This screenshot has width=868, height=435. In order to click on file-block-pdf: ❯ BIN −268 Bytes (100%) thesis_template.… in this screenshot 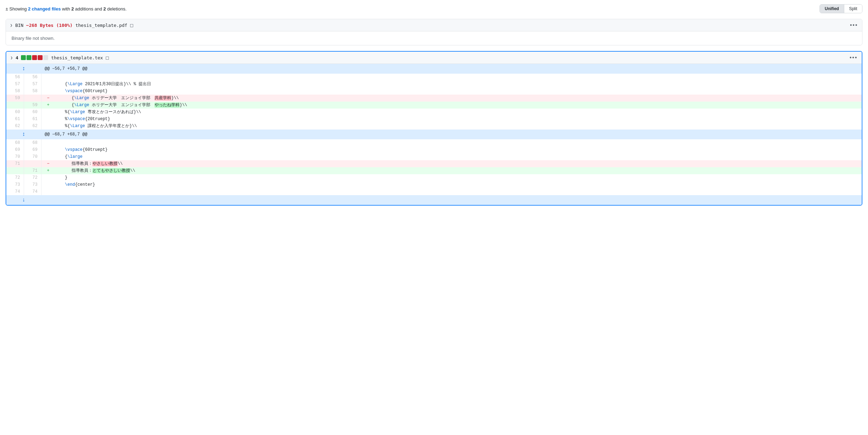, I will do `click(434, 32)`.